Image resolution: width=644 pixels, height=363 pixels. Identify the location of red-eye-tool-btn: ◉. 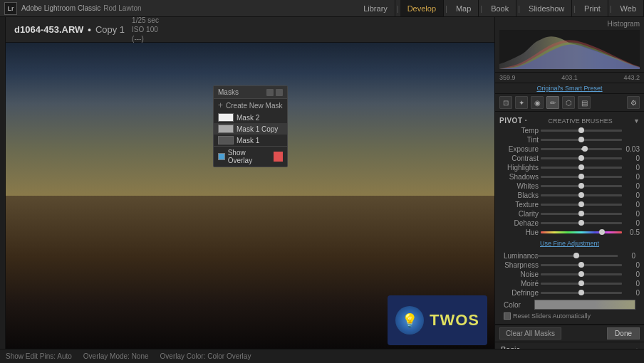
(537, 102).